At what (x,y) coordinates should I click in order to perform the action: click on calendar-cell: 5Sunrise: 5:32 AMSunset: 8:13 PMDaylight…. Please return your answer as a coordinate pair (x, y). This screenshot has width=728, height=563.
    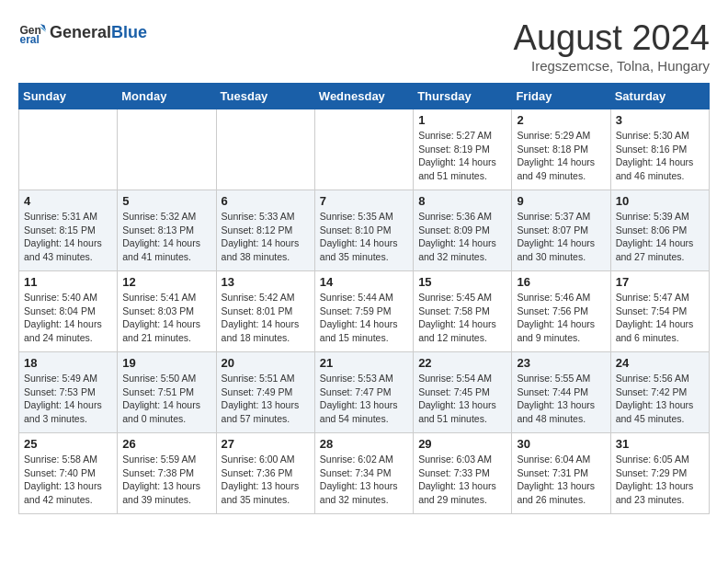
    Looking at the image, I should click on (167, 231).